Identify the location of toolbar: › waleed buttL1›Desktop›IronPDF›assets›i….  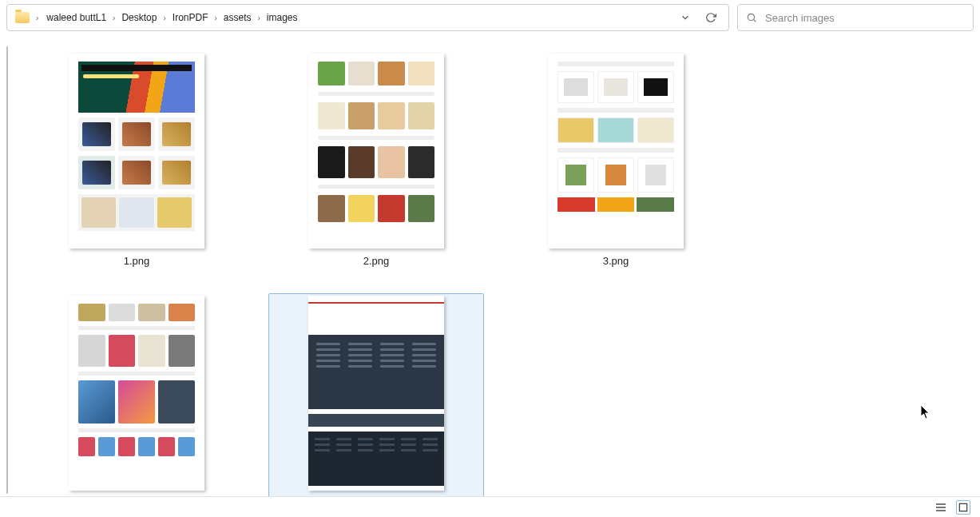
(490, 18).